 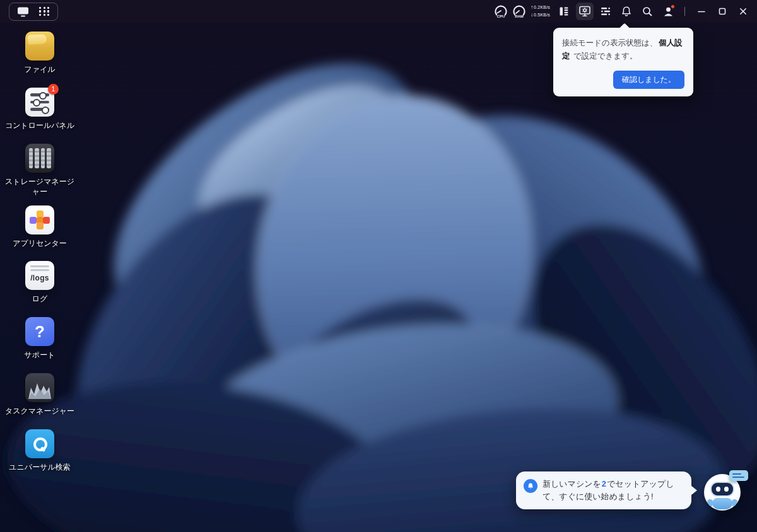 What do you see at coordinates (564, 11) in the screenshot?
I see `widgets-panel-button` at bounding box center [564, 11].